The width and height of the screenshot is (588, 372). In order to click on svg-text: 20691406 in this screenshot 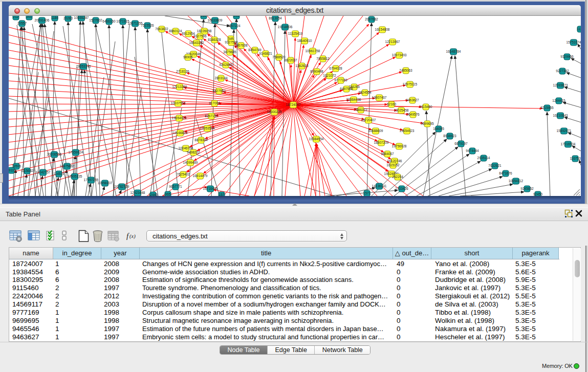, I will do `click(42, 20)`.